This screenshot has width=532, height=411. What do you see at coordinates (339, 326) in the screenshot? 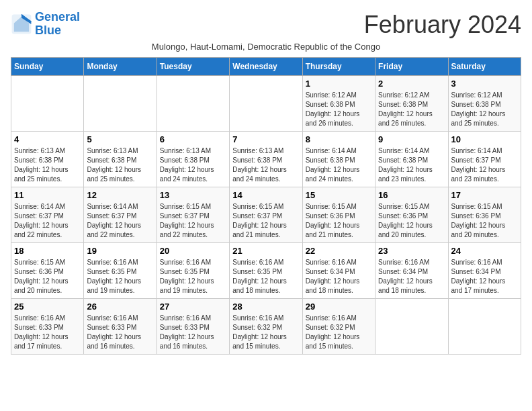
I see `calendar-cell: 29Sunrise: 6:16 AM Sunset: 6:32 PM Dayli…` at bounding box center [339, 326].